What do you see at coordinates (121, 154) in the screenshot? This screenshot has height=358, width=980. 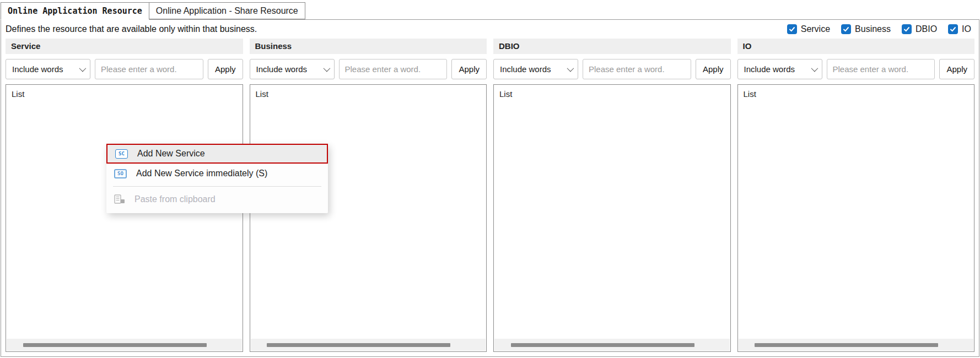 I see `sc-badge-icon: SC` at bounding box center [121, 154].